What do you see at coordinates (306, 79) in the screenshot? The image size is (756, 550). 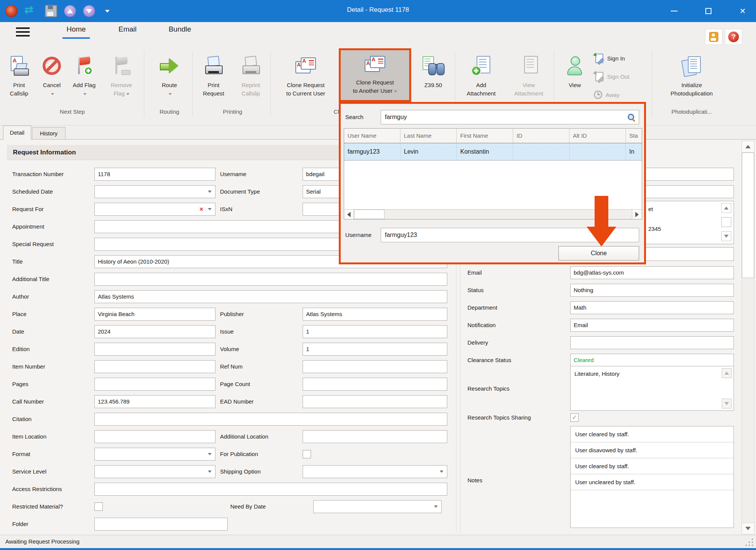 I see `clone-request-current-user-button: Clone Requestto Current User` at bounding box center [306, 79].